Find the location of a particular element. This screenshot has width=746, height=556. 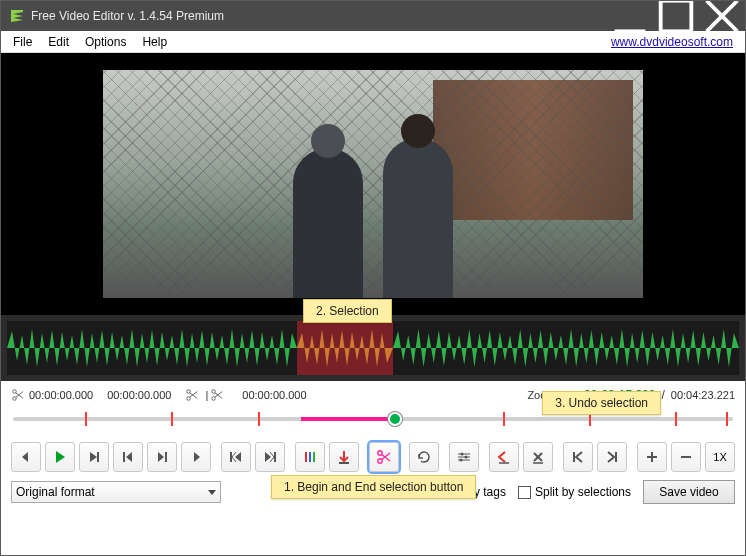

close-button is located at coordinates (722, 16).